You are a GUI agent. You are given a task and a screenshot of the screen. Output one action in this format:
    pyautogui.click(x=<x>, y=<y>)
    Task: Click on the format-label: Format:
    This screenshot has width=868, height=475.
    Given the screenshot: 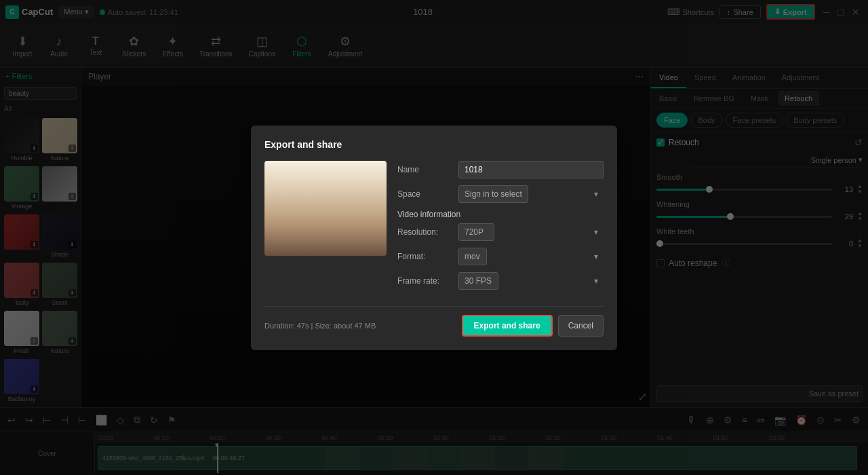 What is the action you would take?
    pyautogui.click(x=428, y=256)
    